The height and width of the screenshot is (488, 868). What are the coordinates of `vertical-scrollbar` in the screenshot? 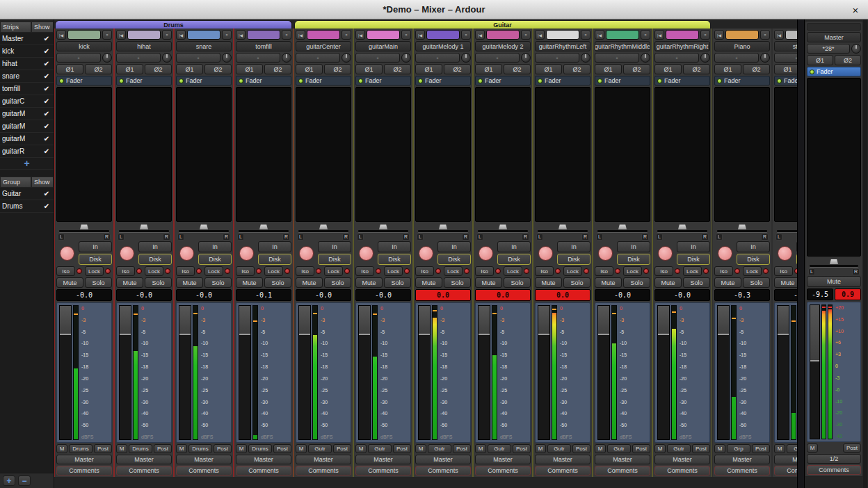 It's located at (801, 254).